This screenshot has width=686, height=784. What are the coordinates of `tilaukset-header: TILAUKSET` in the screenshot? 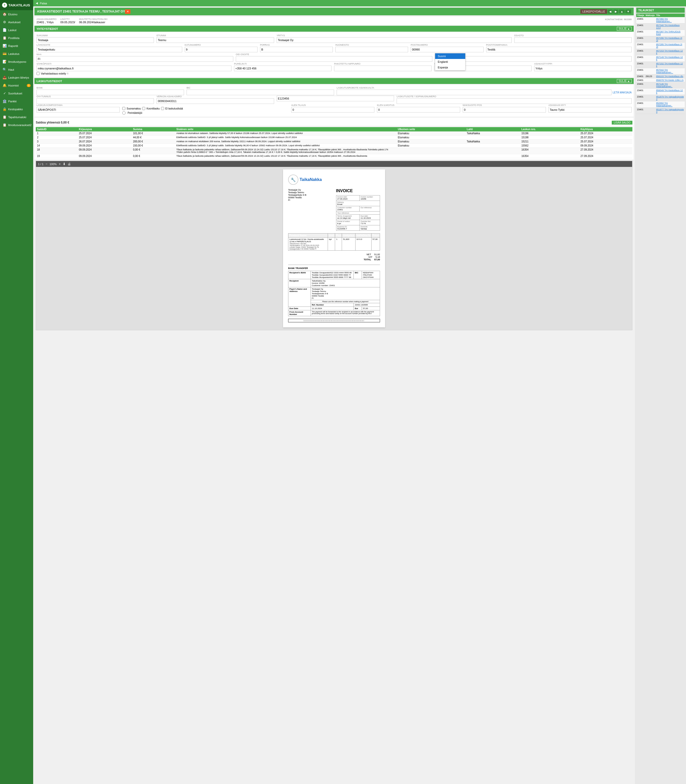 It's located at (661, 10).